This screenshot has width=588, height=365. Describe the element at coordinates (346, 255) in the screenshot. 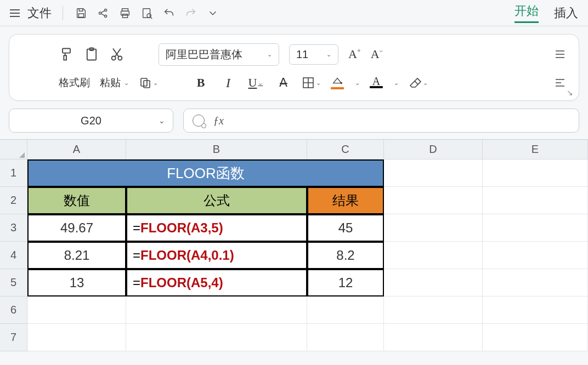

I see `cell-result: 8.2` at that location.